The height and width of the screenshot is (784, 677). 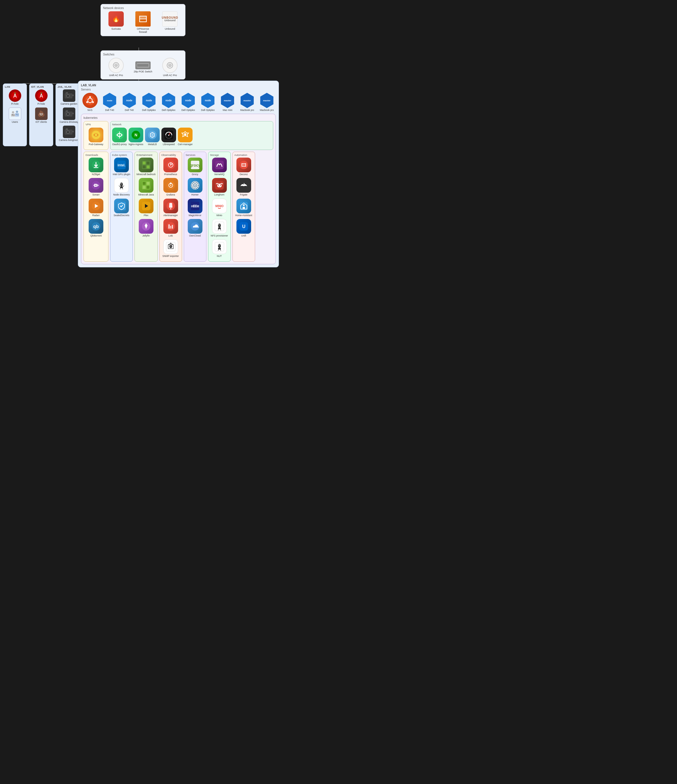 What do you see at coordinates (121, 165) in the screenshot?
I see `intel-gpu-icon: intel.` at bounding box center [121, 165].